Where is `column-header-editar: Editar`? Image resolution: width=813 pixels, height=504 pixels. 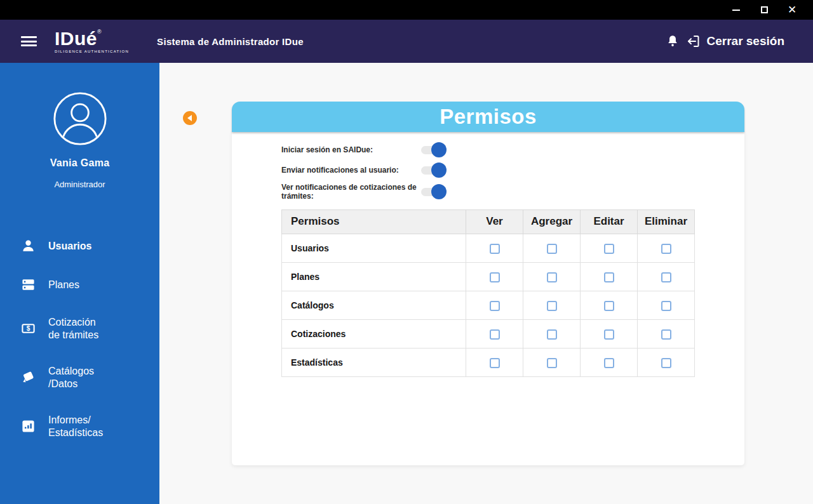
column-header-editar: Editar is located at coordinates (609, 222).